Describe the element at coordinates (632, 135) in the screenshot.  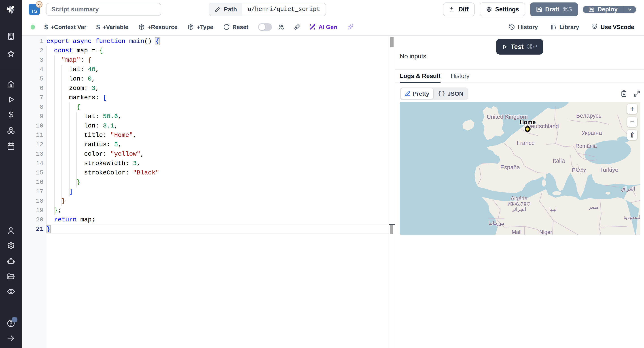
I see `map-reset-view-button: ⇧` at that location.